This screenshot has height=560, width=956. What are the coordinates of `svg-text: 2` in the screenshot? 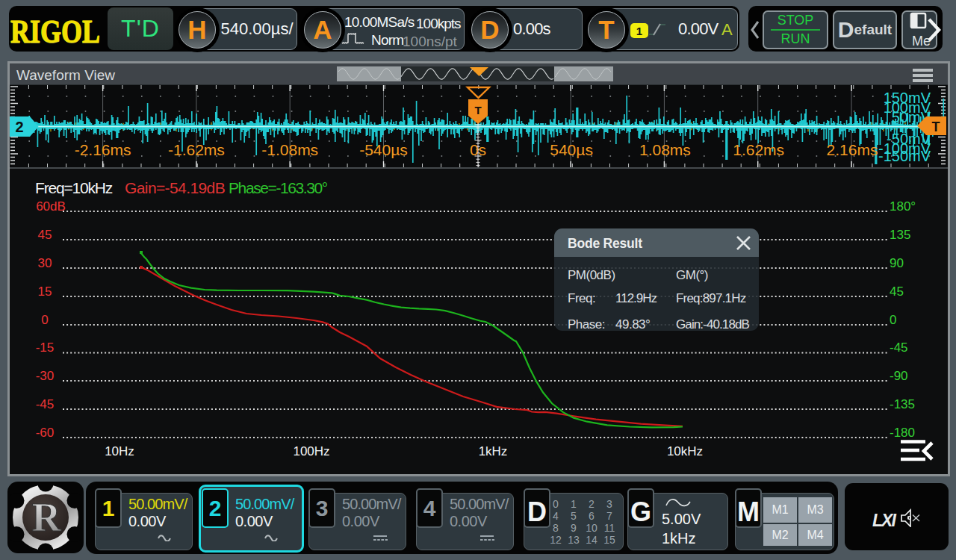 It's located at (19, 127).